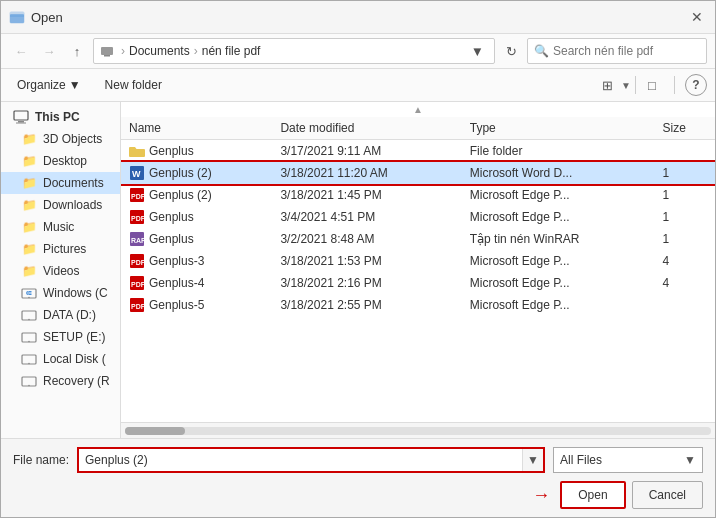 The width and height of the screenshot is (716, 518). Describe the element at coordinates (697, 17) in the screenshot. I see `close-button: ✕` at that location.